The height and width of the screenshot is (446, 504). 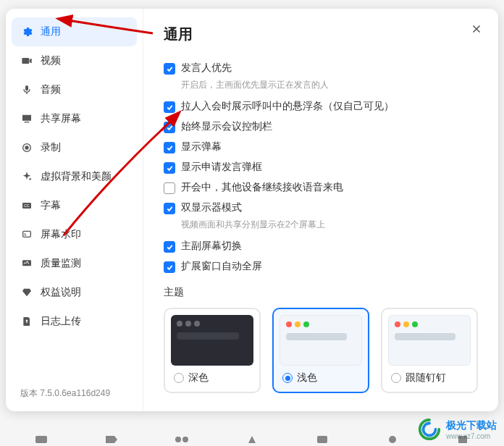 What do you see at coordinates (61, 293) in the screenshot?
I see `sidebar-item-label: 权益说明` at bounding box center [61, 293].